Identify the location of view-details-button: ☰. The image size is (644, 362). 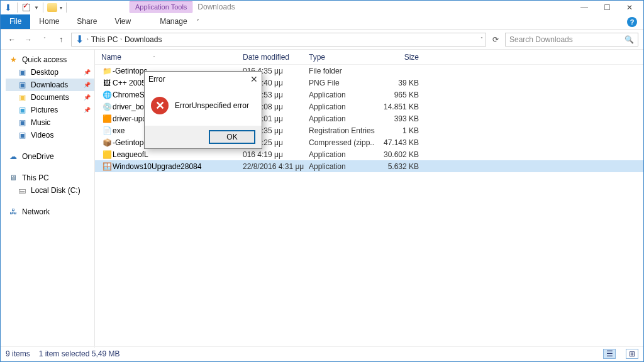
(609, 354).